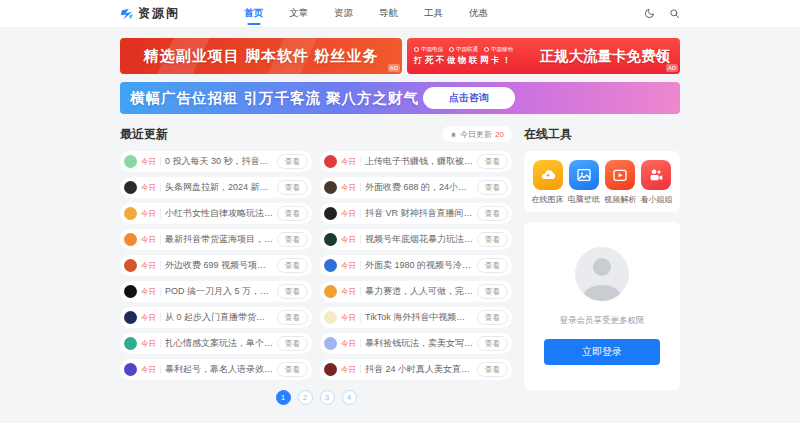 This screenshot has height=423, width=800. What do you see at coordinates (216, 214) in the screenshot?
I see `list-item: 今日 小红书女性自律攻略玩法，起号一周1W… 查看` at bounding box center [216, 214].